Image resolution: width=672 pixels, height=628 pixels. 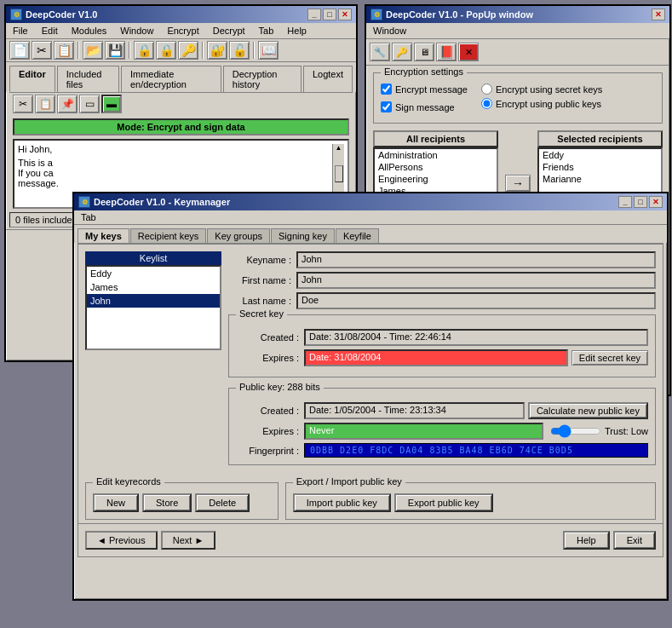 What do you see at coordinates (387, 107) in the screenshot?
I see `sign-message-checkbox` at bounding box center [387, 107].